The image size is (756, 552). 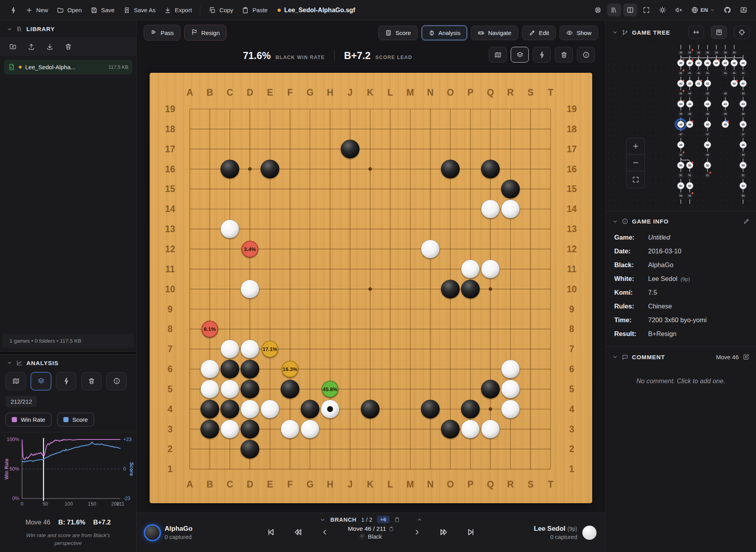 I want to click on tree-zoom-minus-button, so click(x=636, y=163).